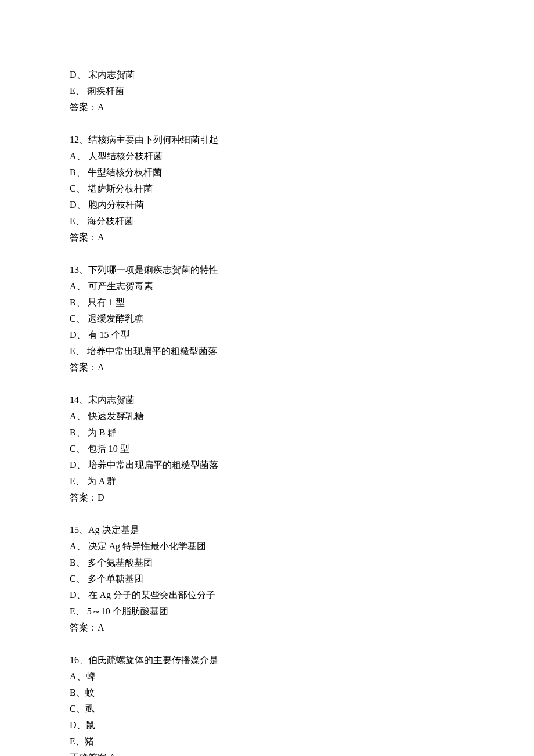  What do you see at coordinates (89, 741) in the screenshot?
I see `option-text: 猪` at bounding box center [89, 741].